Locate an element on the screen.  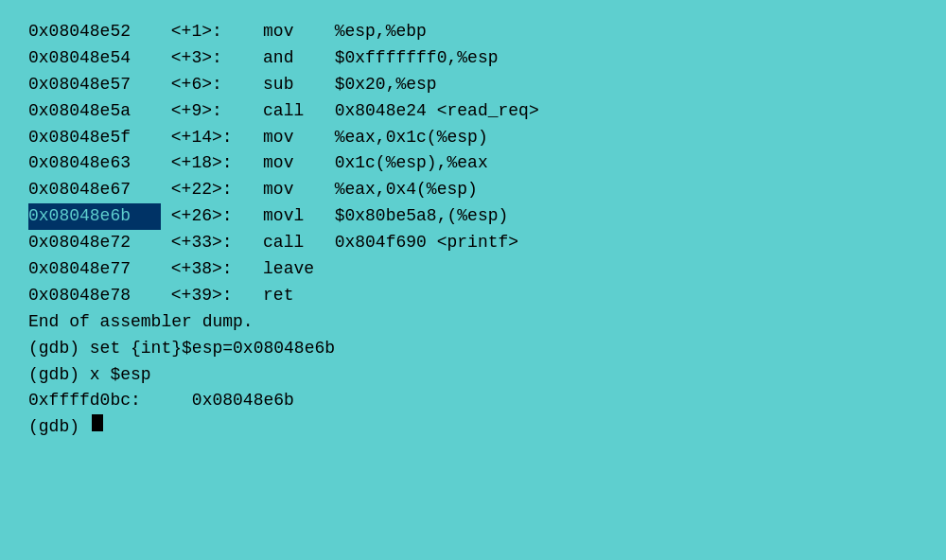
offset-9: <+38>: is located at coordinates (201, 270).